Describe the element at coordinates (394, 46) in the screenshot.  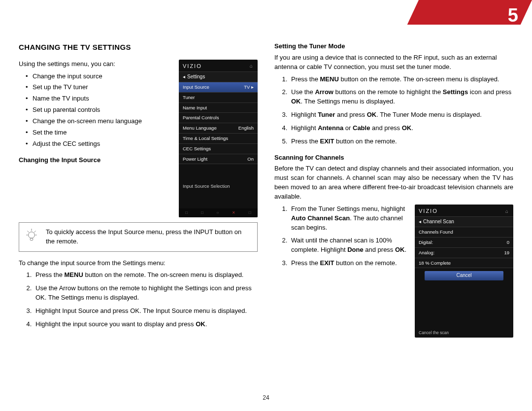
I see `subheading-tuner-mode: Setting the Tuner Mode` at that location.